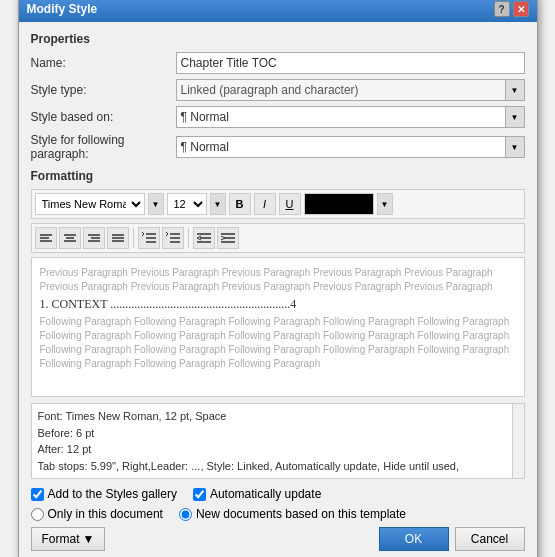 The image size is (555, 557). Describe the element at coordinates (278, 280) in the screenshot. I see `previous-paragraph-text: Previous Paragraph Previous Paragraph Pr…` at that location.